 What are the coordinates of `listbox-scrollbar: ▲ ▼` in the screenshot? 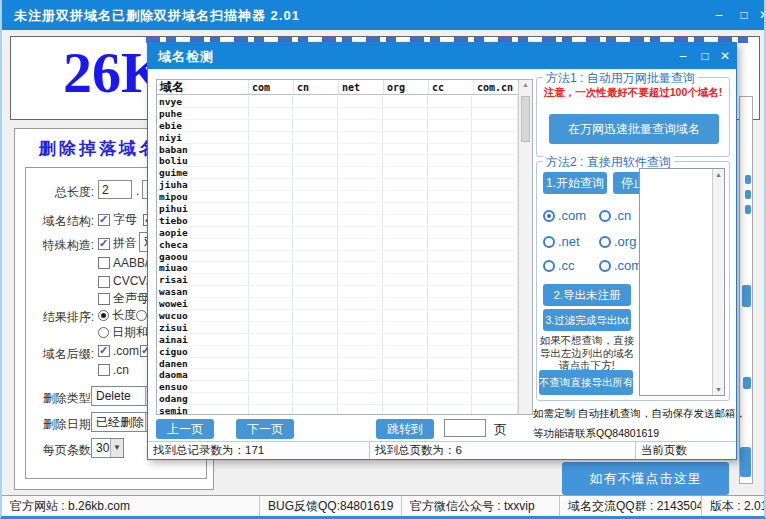 It's located at (718, 282).